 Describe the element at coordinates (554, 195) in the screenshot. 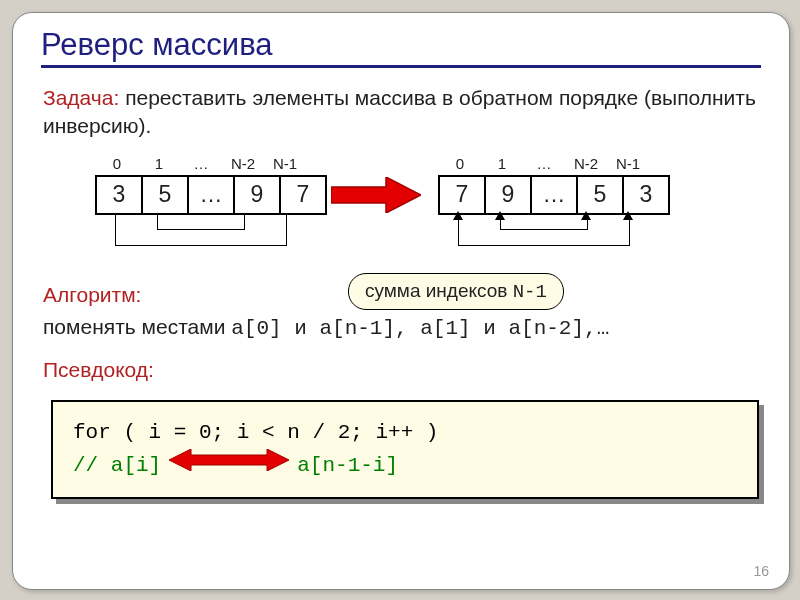

I see `array-after: 7 9 … 5 3` at that location.